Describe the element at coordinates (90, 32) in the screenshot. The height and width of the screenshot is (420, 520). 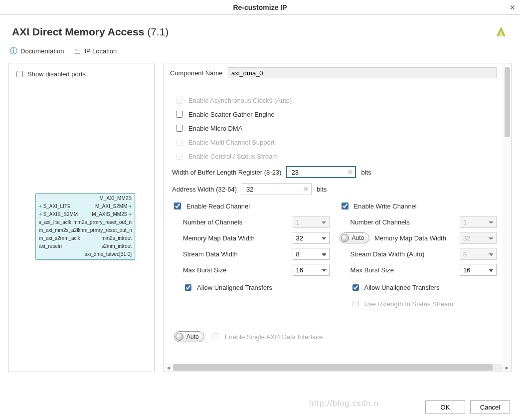
I see `product-title: AXI Direct Memory Access (7.1)` at that location.